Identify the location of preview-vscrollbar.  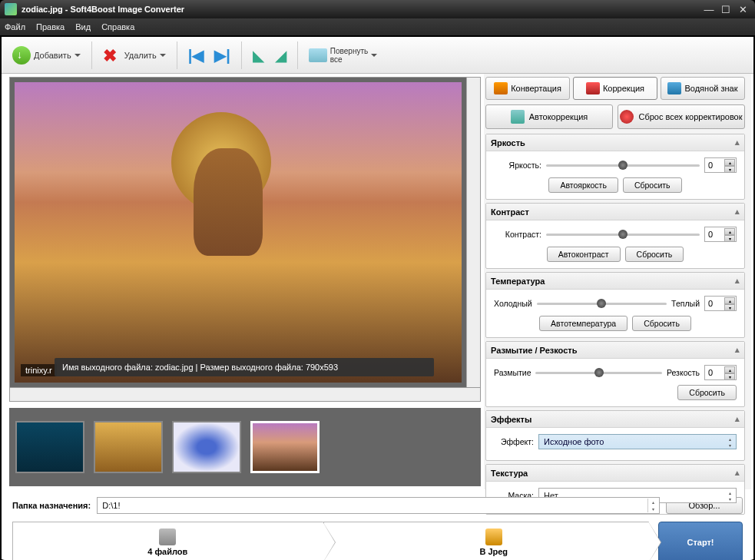
(473, 232).